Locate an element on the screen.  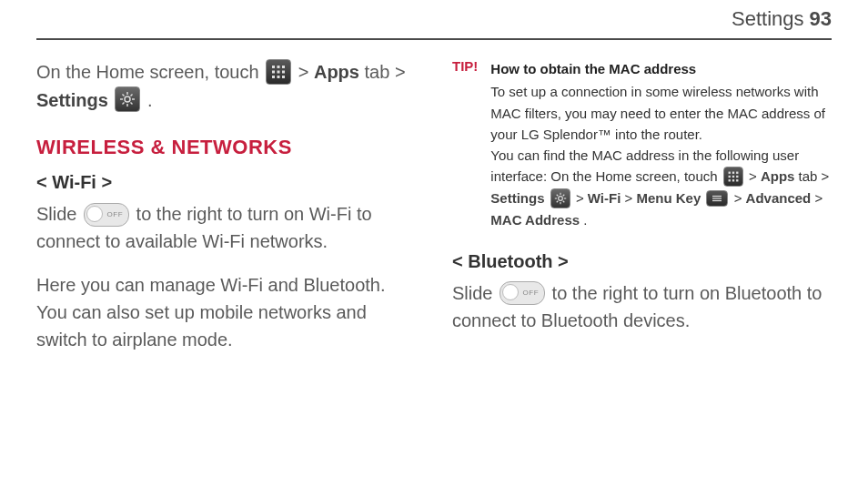
tip-settings-label: Settings is located at coordinates (517, 198).